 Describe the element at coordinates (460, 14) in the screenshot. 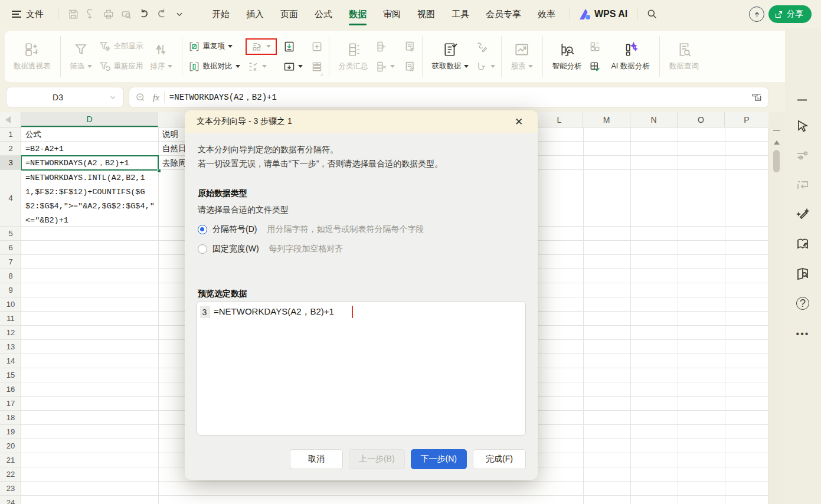

I see `tab-tools: 工具` at that location.